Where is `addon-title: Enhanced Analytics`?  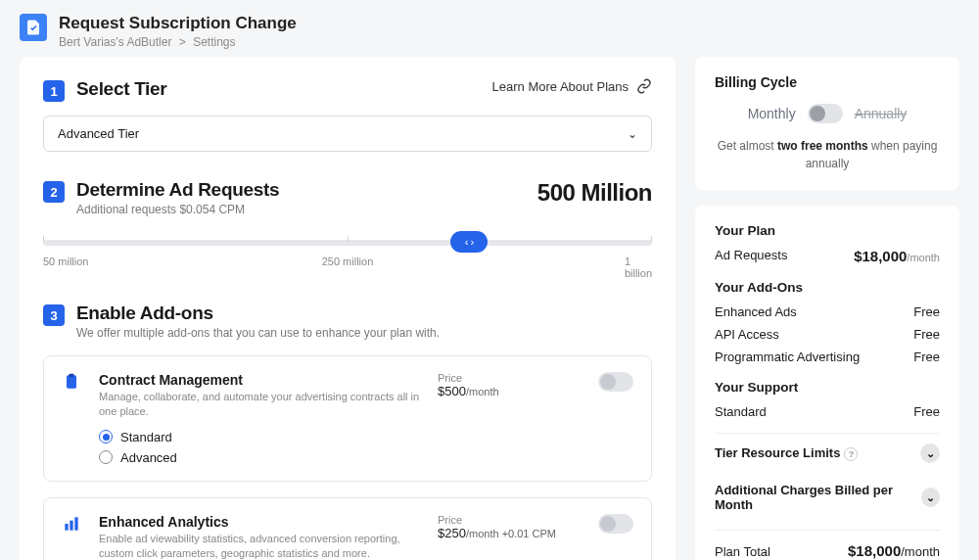 addon-title: Enhanced Analytics is located at coordinates (261, 522).